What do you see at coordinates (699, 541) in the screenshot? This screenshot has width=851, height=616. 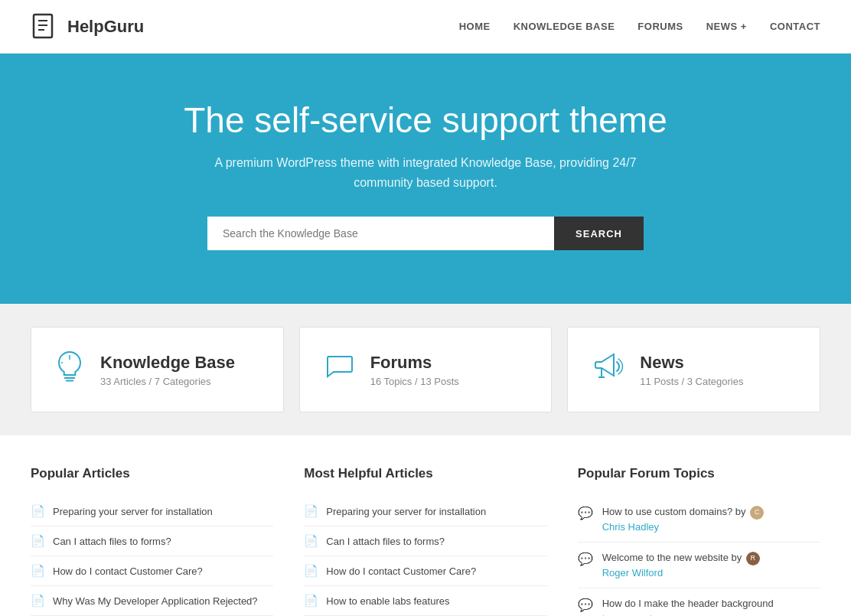 I see `forum-topics-col: Popular Forum Topics 💬 How to use custom…` at bounding box center [699, 541].